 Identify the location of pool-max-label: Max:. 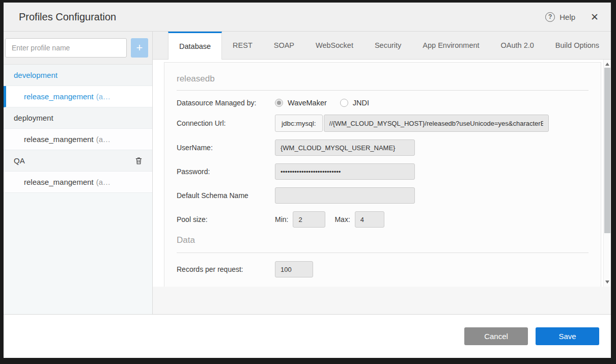
(342, 219).